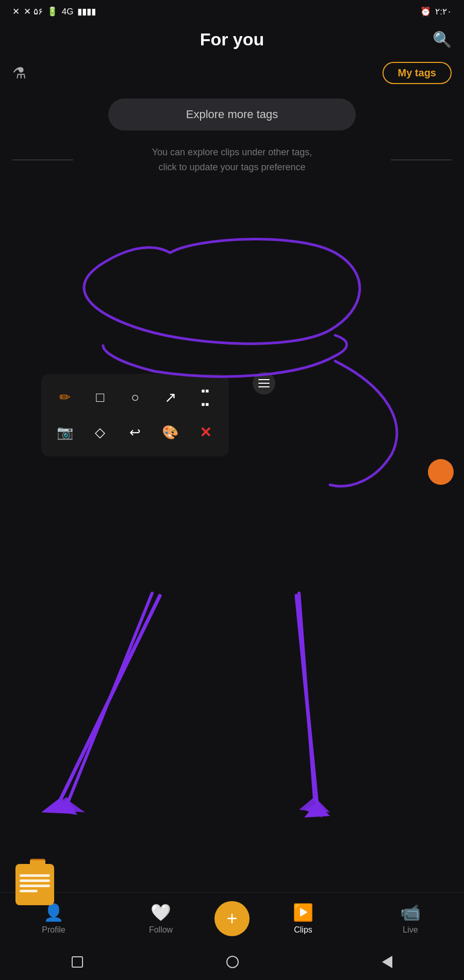 This screenshot has height=980, width=464. What do you see at coordinates (232, 919) in the screenshot?
I see `add-center-button: +` at bounding box center [232, 919].